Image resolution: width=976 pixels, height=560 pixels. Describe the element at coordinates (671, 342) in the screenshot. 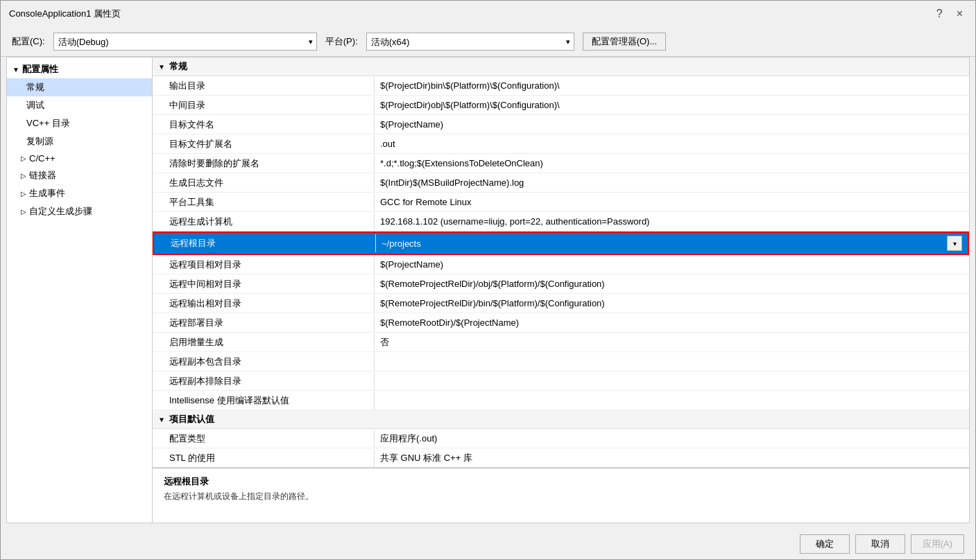

I see `prop-value-text: 否` at that location.